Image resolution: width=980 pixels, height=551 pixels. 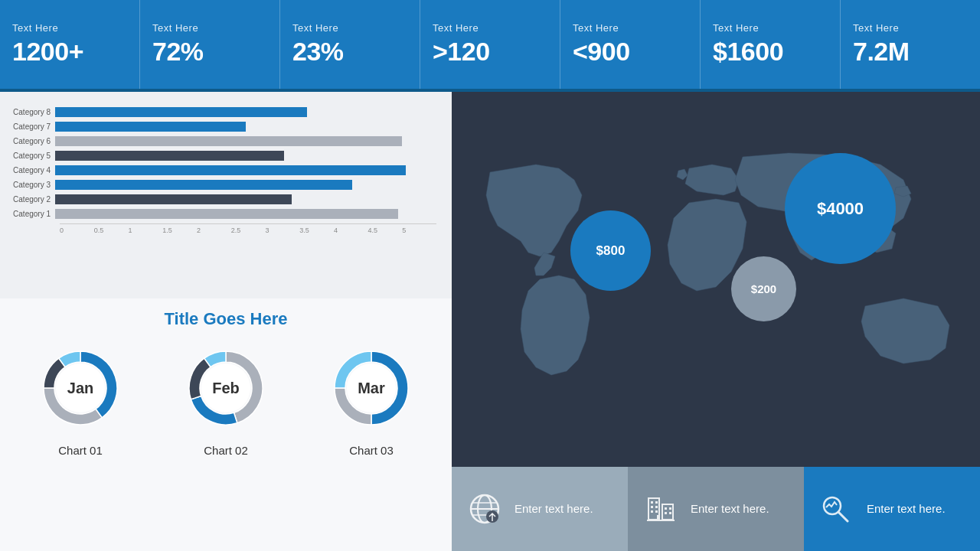 What do you see at coordinates (80, 441) in the screenshot?
I see `donut-jan: Jan Chart 01` at bounding box center [80, 441].